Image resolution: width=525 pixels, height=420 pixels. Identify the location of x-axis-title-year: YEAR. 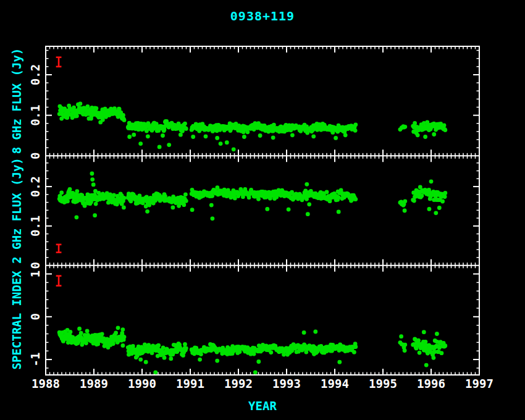
(262, 406).